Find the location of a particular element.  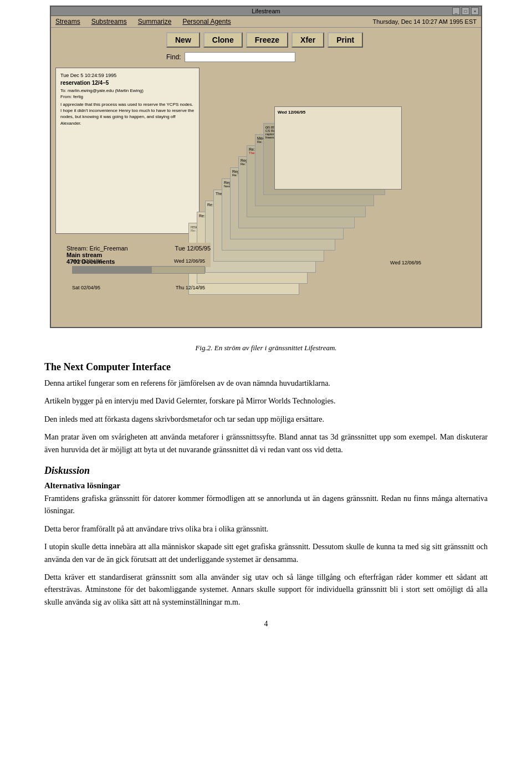

email-to: To: marlin.ewing@yale.edu (Martin Ewing) is located at coordinates (127, 91).